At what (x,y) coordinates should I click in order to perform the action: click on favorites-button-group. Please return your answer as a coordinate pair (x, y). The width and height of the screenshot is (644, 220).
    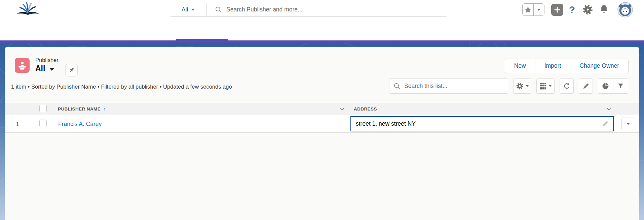
    Looking at the image, I should click on (533, 9).